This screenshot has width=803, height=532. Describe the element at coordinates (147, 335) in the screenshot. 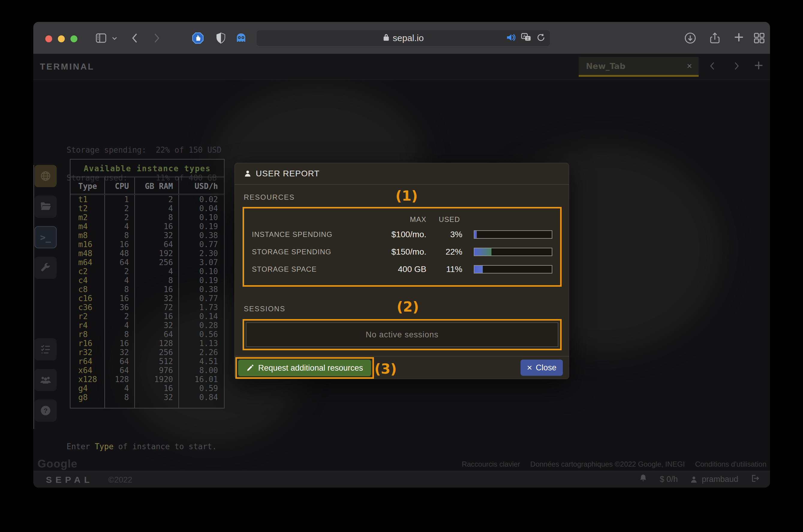

I see `instance-row: r88640.56` at that location.